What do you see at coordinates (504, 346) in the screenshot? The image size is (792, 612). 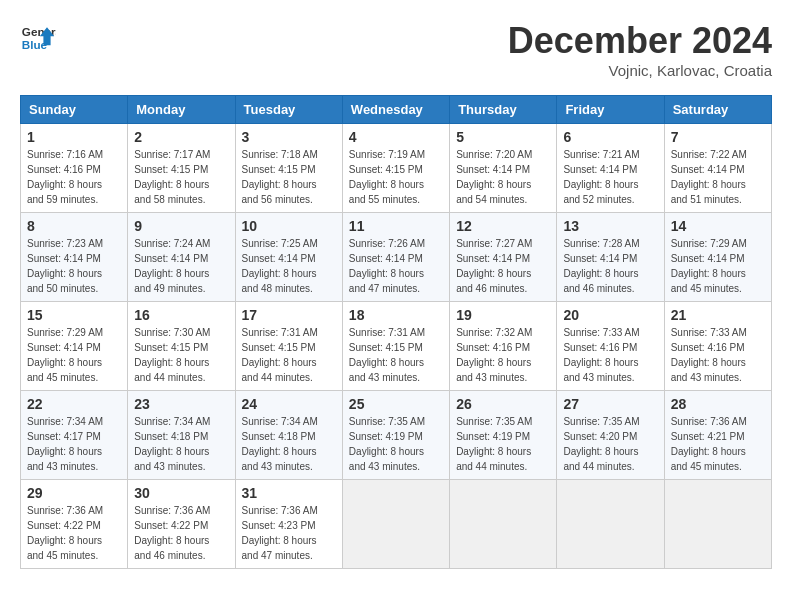 I see `calendar-cell: 19 Sunrise: 7:32 AMSunset: 4:16 PMDaylig…` at bounding box center [504, 346].